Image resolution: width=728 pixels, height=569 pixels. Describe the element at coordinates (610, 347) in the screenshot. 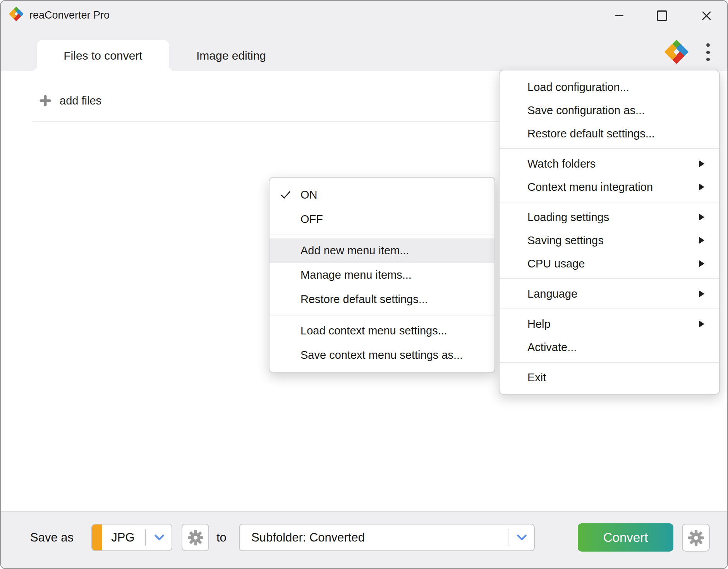

I see `menu-item-activate: Activate...` at that location.